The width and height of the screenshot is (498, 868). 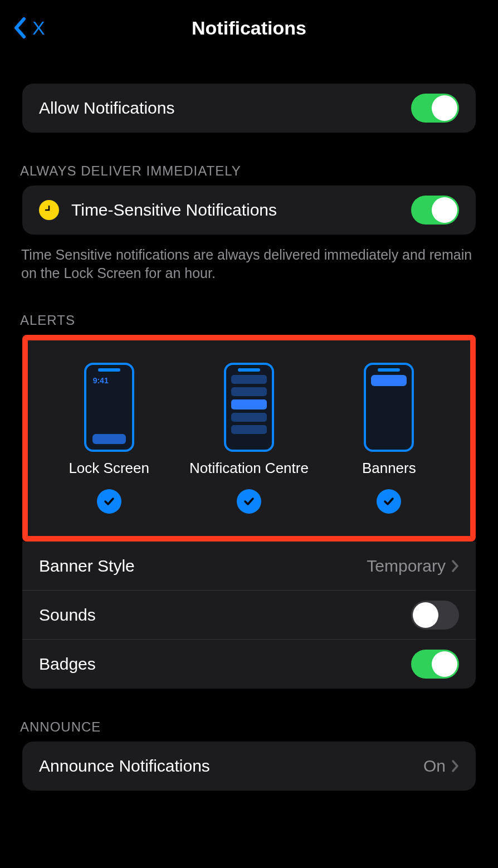 What do you see at coordinates (19, 28) in the screenshot?
I see `chevron-left-icon` at bounding box center [19, 28].